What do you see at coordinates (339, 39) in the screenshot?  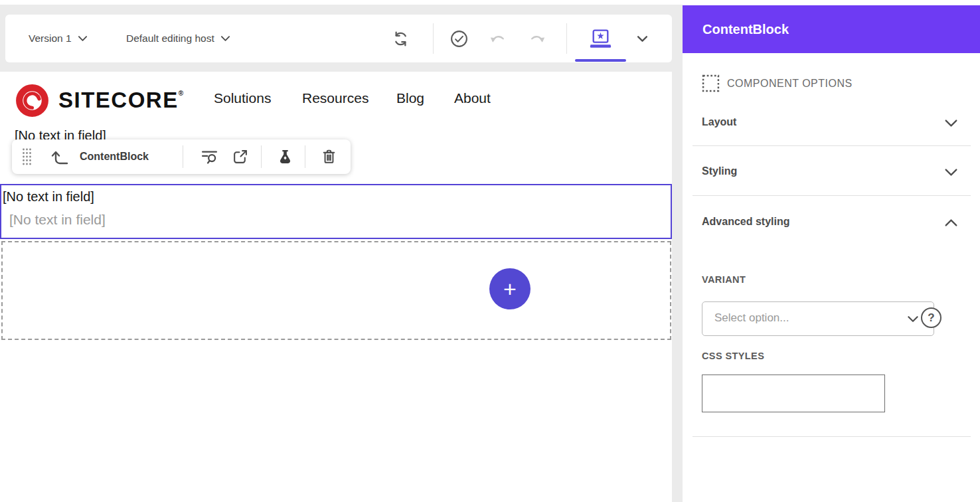 I see `top-toolbar: Version 1 Default editing host` at bounding box center [339, 39].